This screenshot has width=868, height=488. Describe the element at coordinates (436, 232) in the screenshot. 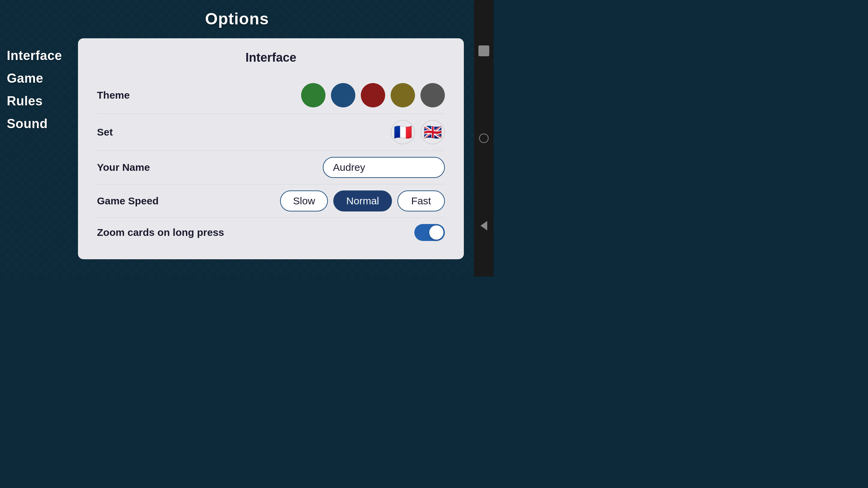

I see `toggle-knob` at that location.